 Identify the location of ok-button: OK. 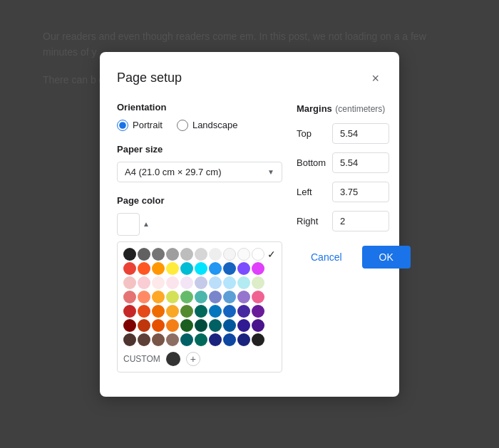
(386, 257).